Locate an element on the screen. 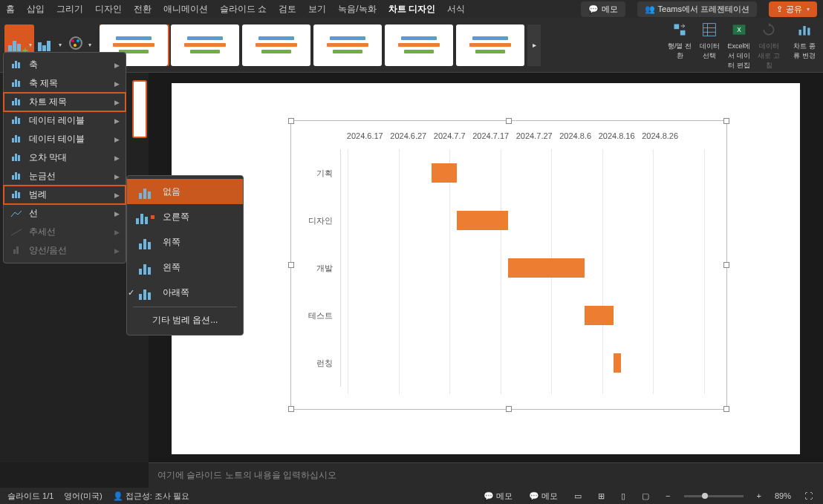 This screenshot has width=823, height=504. y-label-1: 디자인 is located at coordinates (319, 221).